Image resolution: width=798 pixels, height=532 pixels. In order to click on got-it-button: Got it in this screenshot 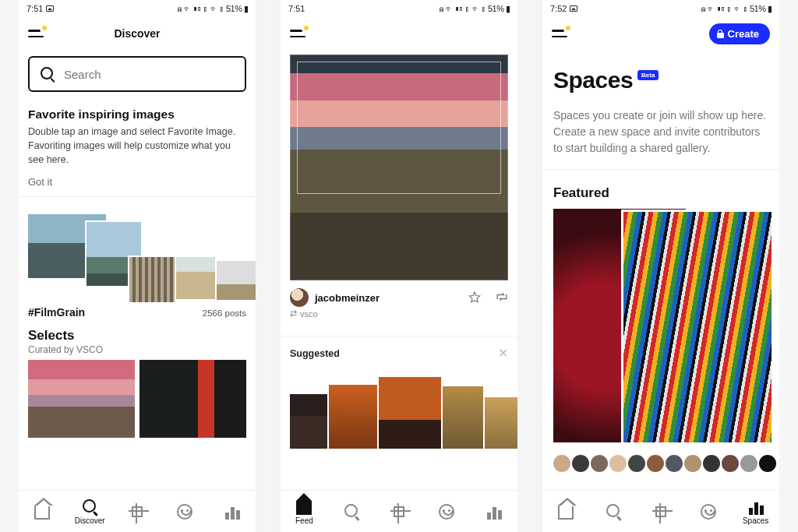, I will do `click(41, 182)`.